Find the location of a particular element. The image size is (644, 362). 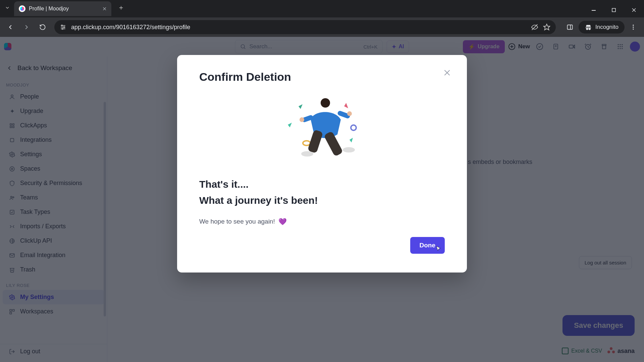

new-tab-button: ＋ is located at coordinates (121, 7).